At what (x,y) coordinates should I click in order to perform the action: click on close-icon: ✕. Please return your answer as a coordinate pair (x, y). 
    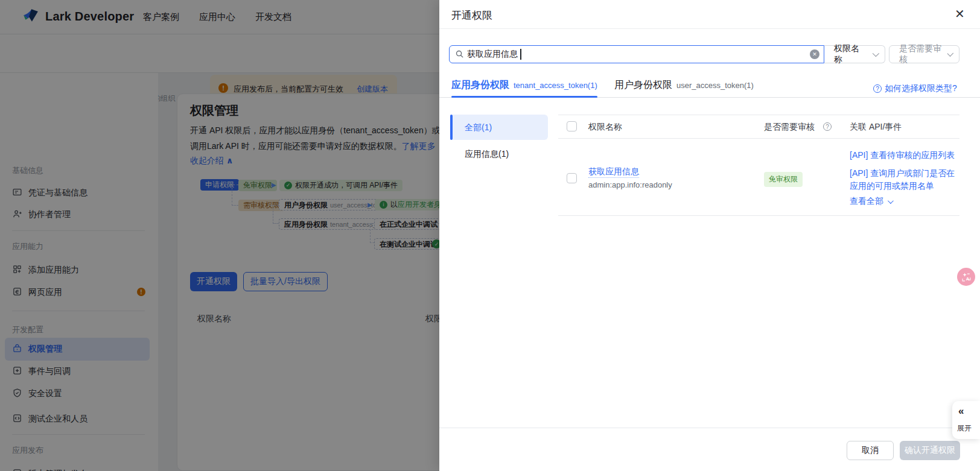
    Looking at the image, I should click on (959, 14).